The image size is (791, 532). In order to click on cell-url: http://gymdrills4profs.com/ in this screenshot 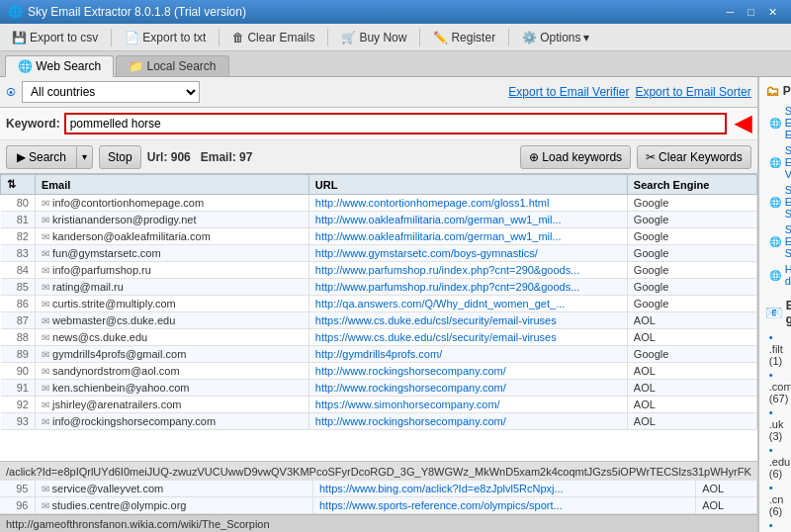, I will do `click(468, 354)`.